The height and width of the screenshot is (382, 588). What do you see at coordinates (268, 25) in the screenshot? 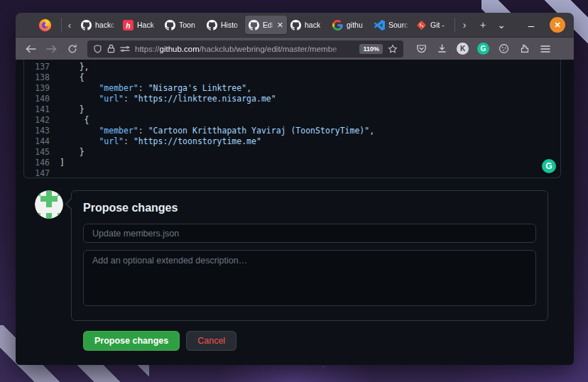
I see `tab-title: Edi` at bounding box center [268, 25].